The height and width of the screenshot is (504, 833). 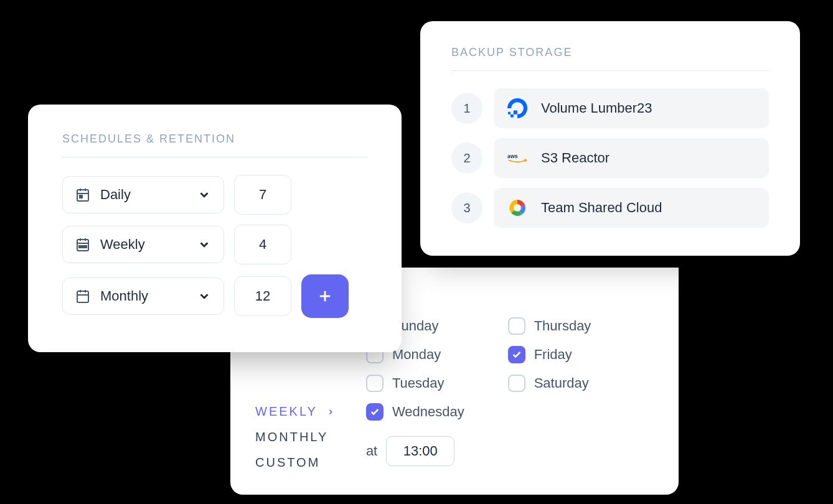 What do you see at coordinates (553, 355) in the screenshot?
I see `day-label: Friday` at bounding box center [553, 355].